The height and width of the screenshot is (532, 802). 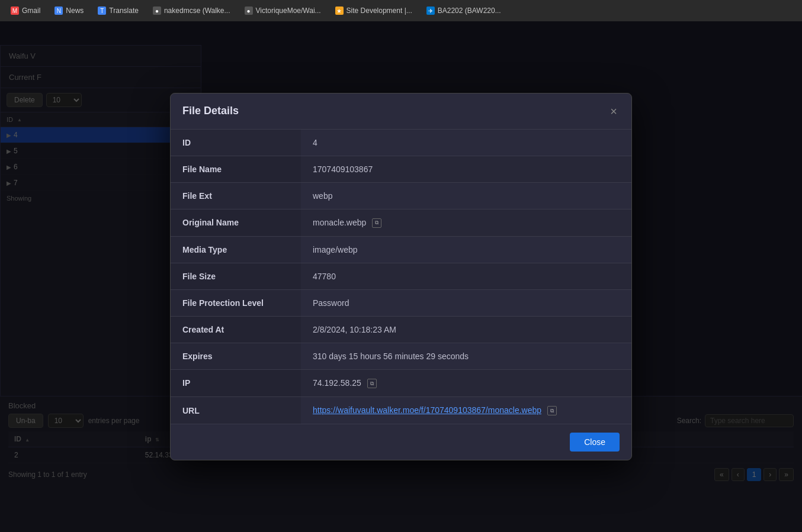 What do you see at coordinates (236, 356) in the screenshot?
I see `detail-label-expires: Expires` at bounding box center [236, 356].